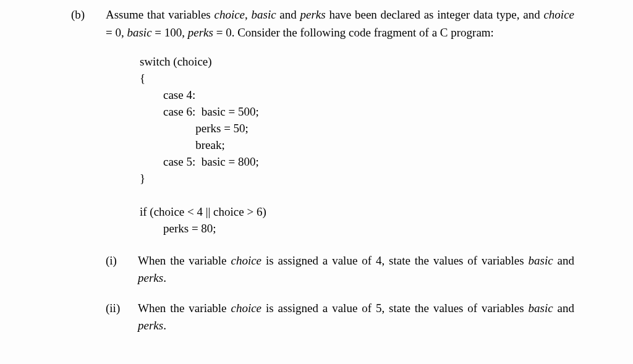  What do you see at coordinates (340, 269) in the screenshot?
I see `sub-question-i: (i) When the variable choice is assigned…` at bounding box center [340, 269].